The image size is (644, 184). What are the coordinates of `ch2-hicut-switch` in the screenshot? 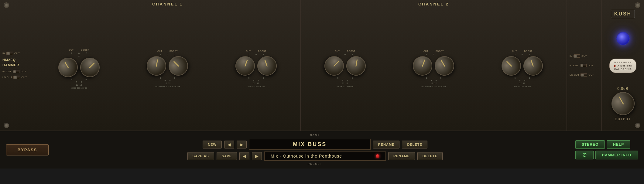 It's located at (583, 66).